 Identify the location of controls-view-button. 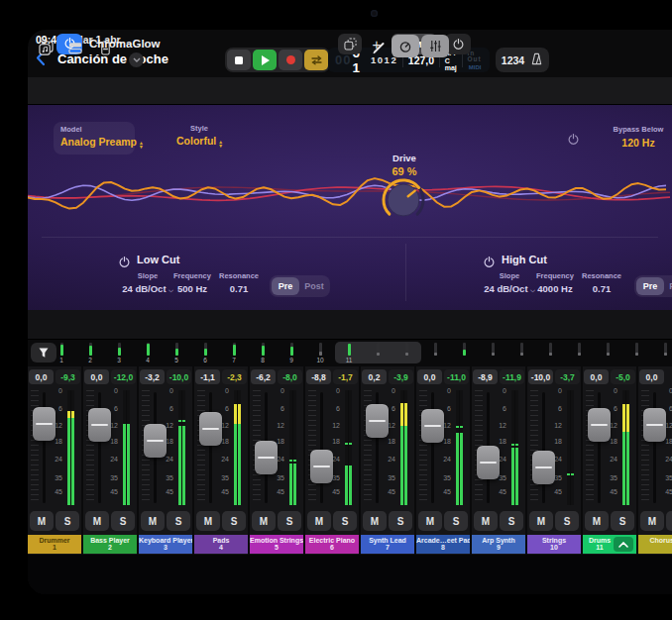
(405, 46).